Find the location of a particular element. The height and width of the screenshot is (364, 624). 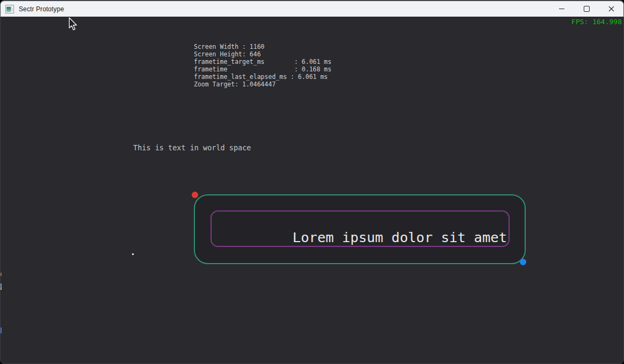

edge-artifact-blue is located at coordinates (1, 331).